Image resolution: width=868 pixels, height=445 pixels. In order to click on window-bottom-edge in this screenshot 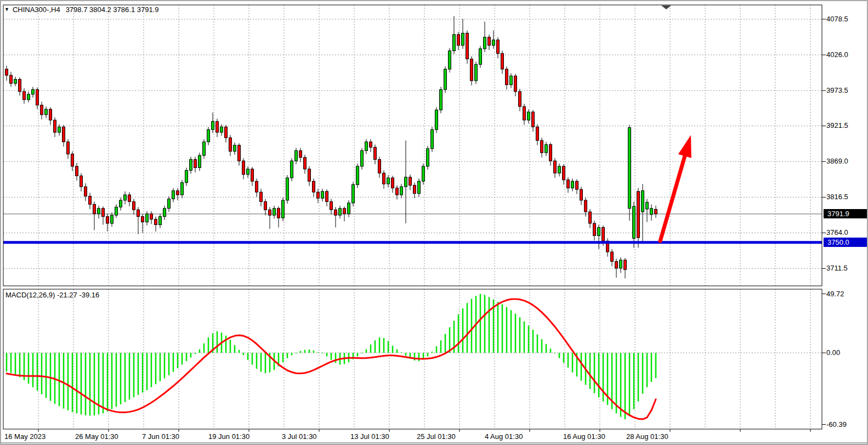, I will do `click(434, 443)`.